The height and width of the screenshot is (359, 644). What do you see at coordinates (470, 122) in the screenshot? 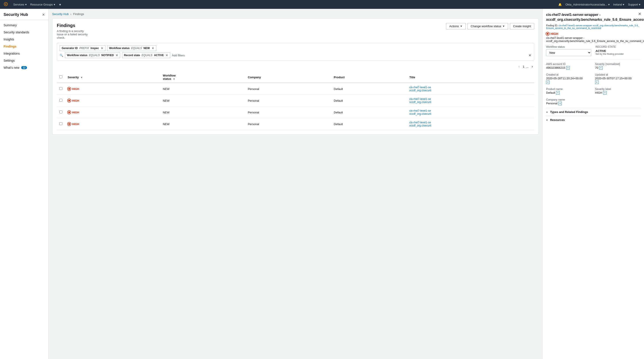
I see `row-4-title-link: cis-rhel7-level1-se` at bounding box center [470, 122].